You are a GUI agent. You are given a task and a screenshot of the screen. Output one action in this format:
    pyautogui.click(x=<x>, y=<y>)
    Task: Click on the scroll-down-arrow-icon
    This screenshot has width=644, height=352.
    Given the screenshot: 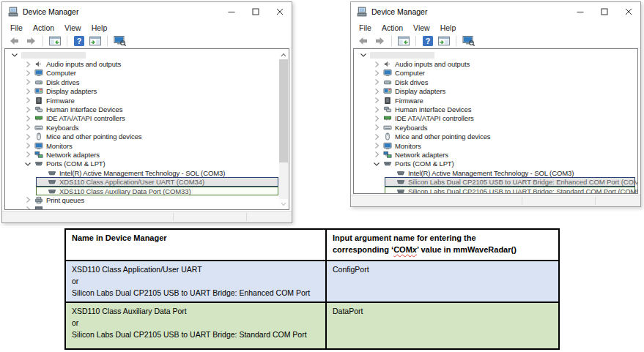 What is the action you would take?
    pyautogui.click(x=284, y=203)
    